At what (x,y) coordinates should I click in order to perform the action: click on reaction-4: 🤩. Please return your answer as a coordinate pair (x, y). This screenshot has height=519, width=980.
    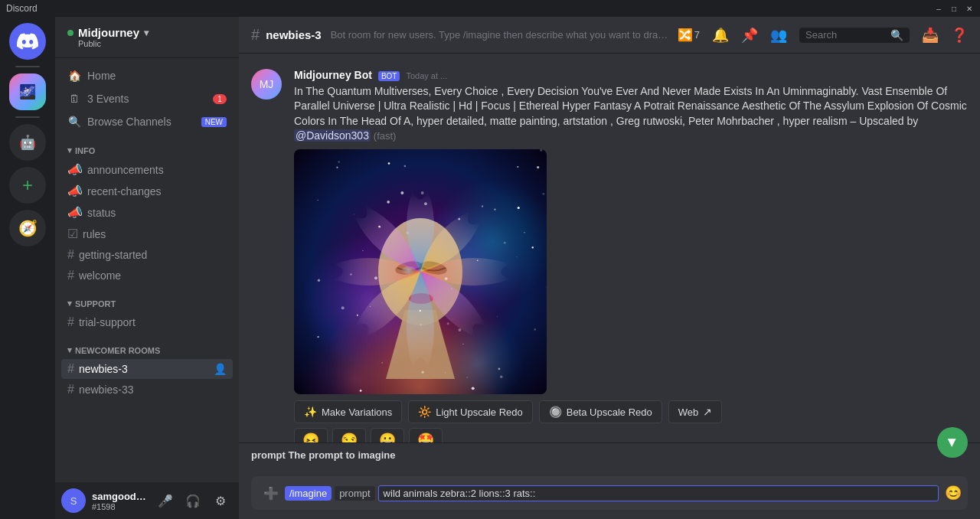
    Looking at the image, I should click on (426, 435).